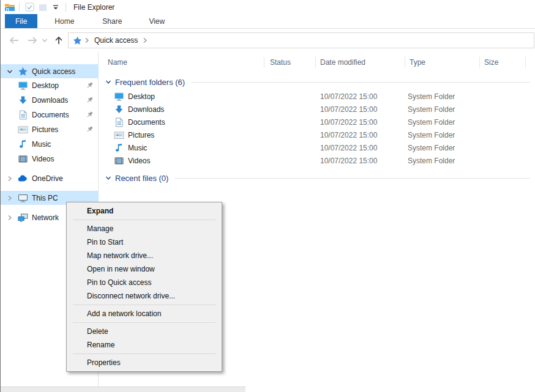 The width and height of the screenshot is (535, 392). I want to click on arrow-left-icon, so click(14, 40).